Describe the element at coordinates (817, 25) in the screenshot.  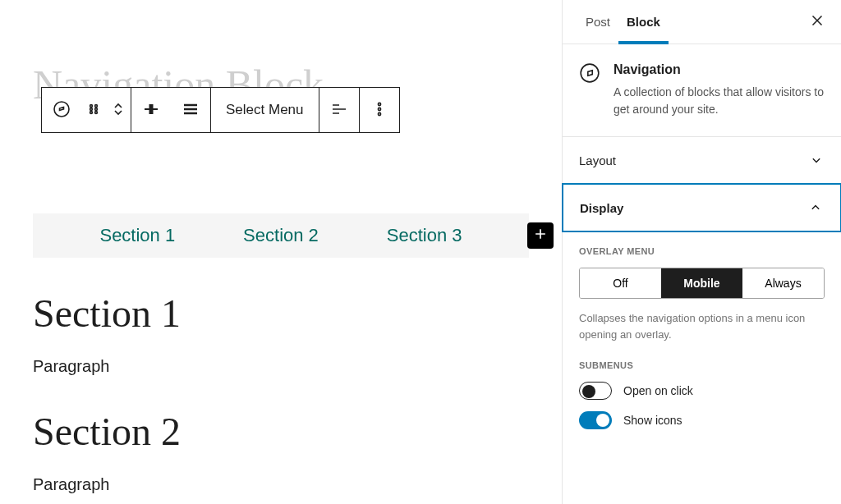
I see `close-icon` at that location.